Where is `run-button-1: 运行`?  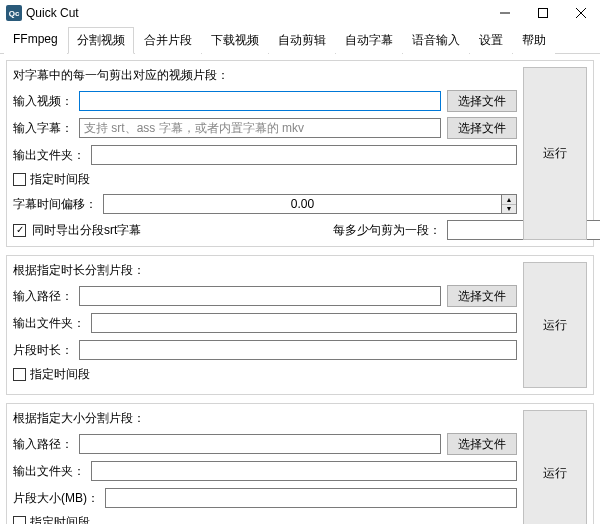 run-button-1: 运行 is located at coordinates (555, 154).